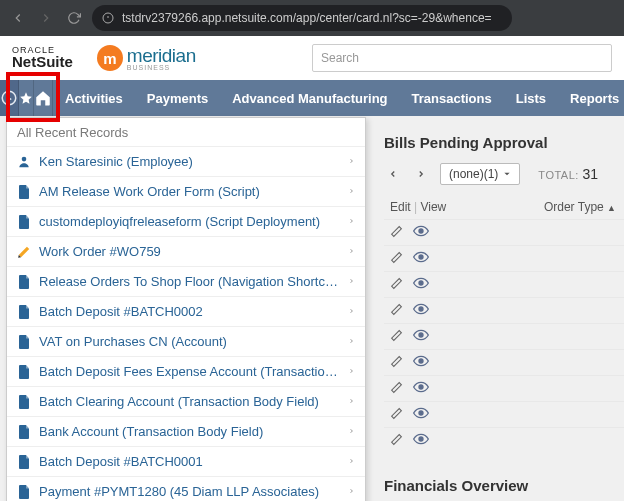 This screenshot has width=624, height=501. Describe the element at coordinates (190, 282) in the screenshot. I see `recent-item-label: Release Orders To Shop Floor (Navigation…` at that location.